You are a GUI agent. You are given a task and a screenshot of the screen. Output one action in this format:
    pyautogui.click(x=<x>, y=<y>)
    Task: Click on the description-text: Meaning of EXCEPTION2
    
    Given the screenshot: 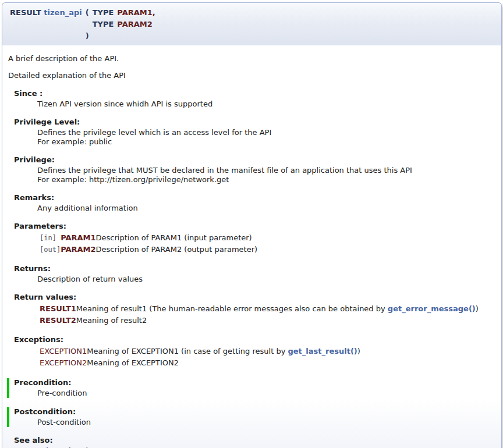 What is the action you would take?
    pyautogui.click(x=133, y=363)
    